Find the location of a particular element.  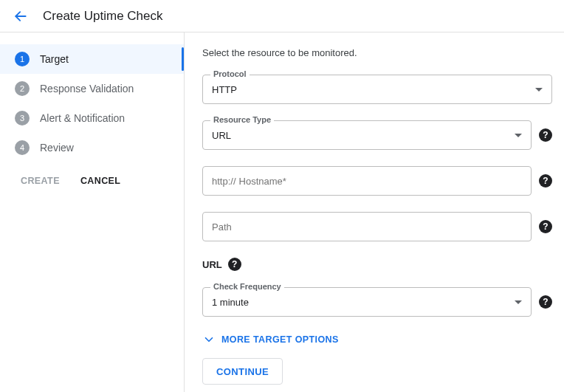

step-number: 4 is located at coordinates (22, 148).